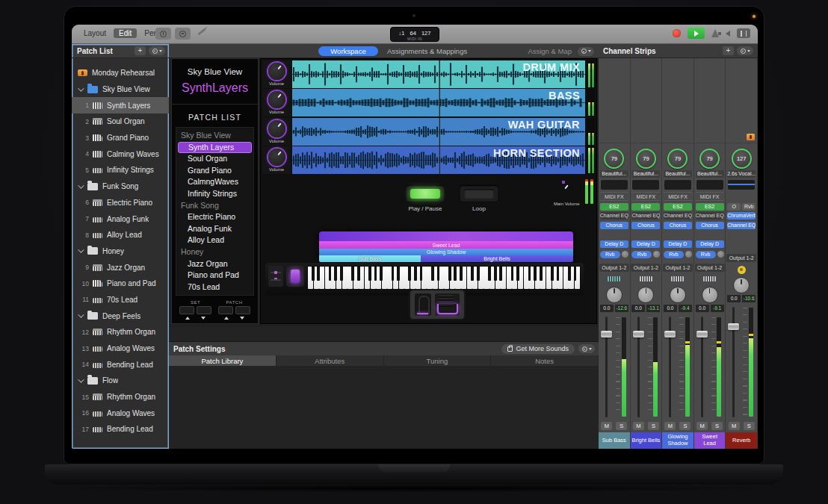 The height and width of the screenshot is (504, 828). I want to click on patch-tree-row: 13 Analog Waves, so click(120, 349).